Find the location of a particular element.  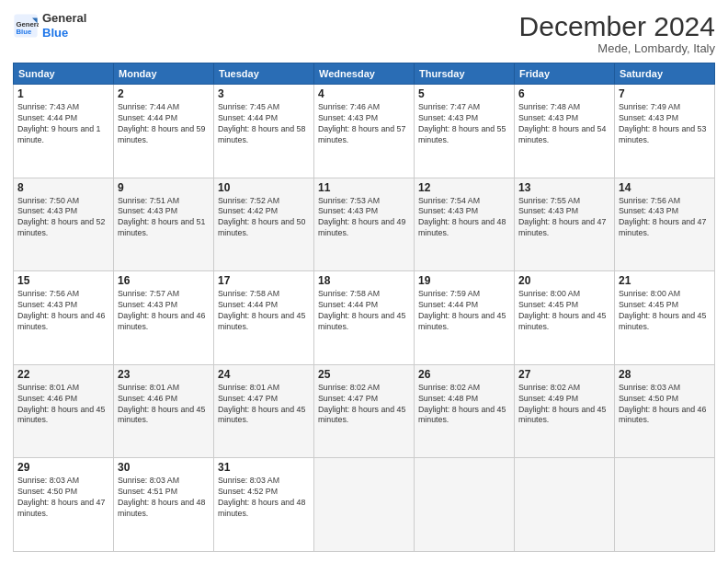

day-number: 11 is located at coordinates (364, 188).